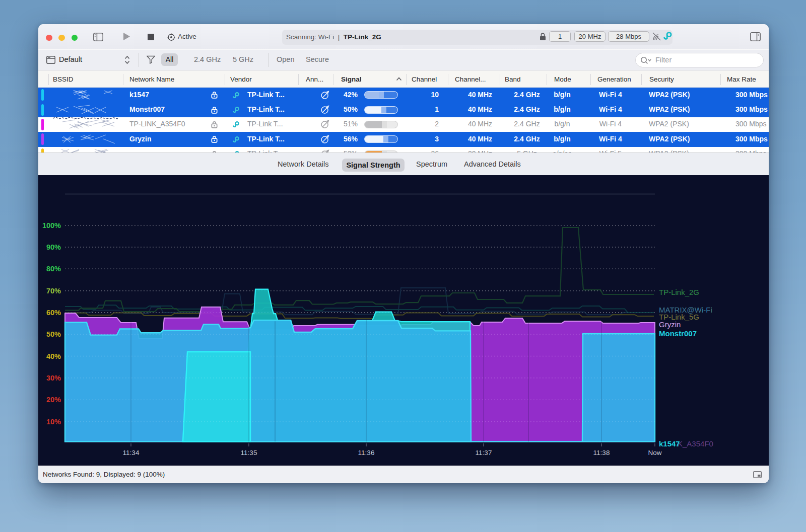  I want to click on svg-text: TP-Link_2G, so click(679, 292).